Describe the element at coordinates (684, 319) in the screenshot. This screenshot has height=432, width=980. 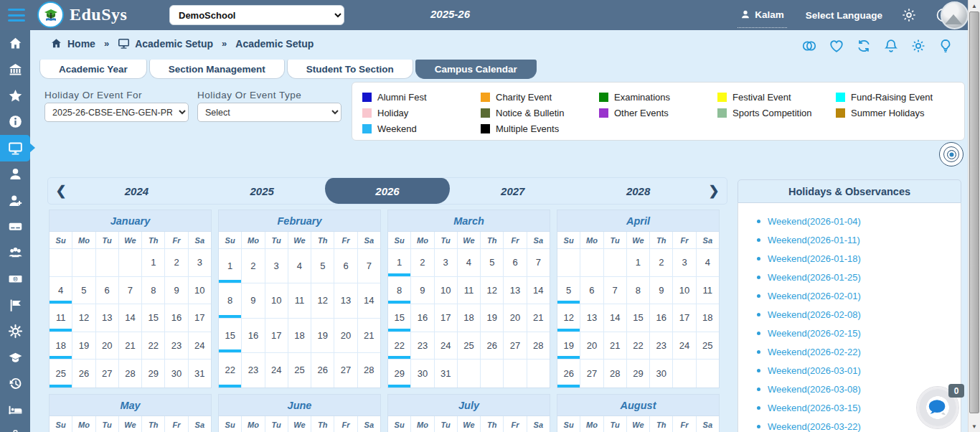
I see `day-cell: 17` at that location.